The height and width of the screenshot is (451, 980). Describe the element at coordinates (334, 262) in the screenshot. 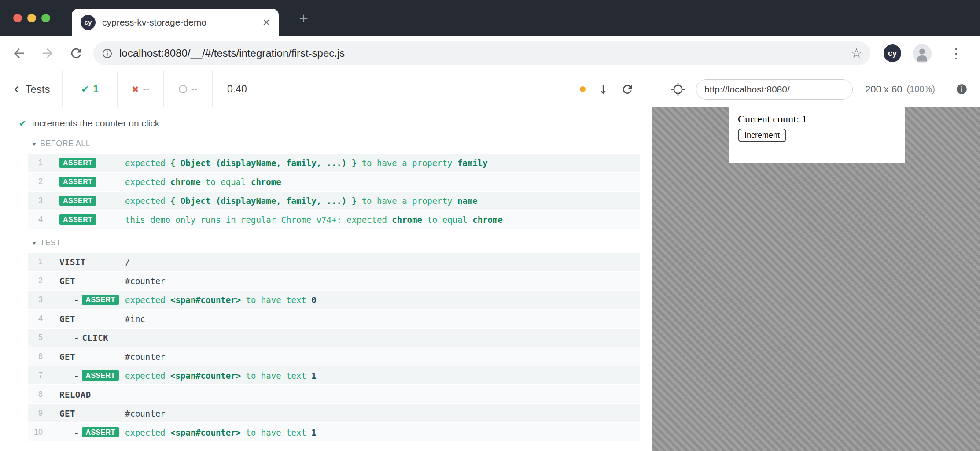

I see `command-row: 1VISIT/` at that location.